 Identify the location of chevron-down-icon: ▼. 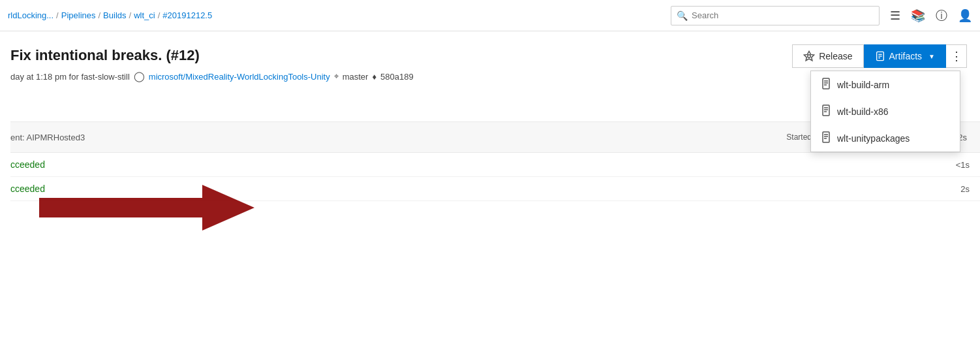
(932, 56).